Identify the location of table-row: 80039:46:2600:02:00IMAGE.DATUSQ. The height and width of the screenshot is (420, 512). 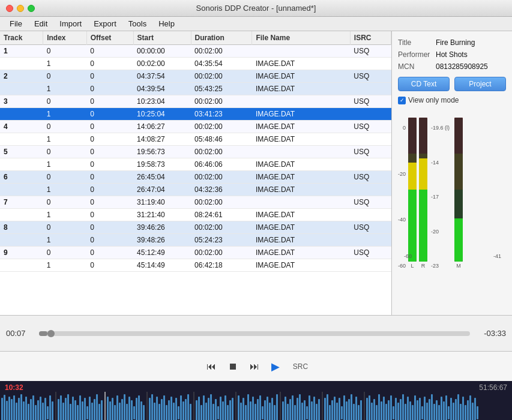
(196, 228).